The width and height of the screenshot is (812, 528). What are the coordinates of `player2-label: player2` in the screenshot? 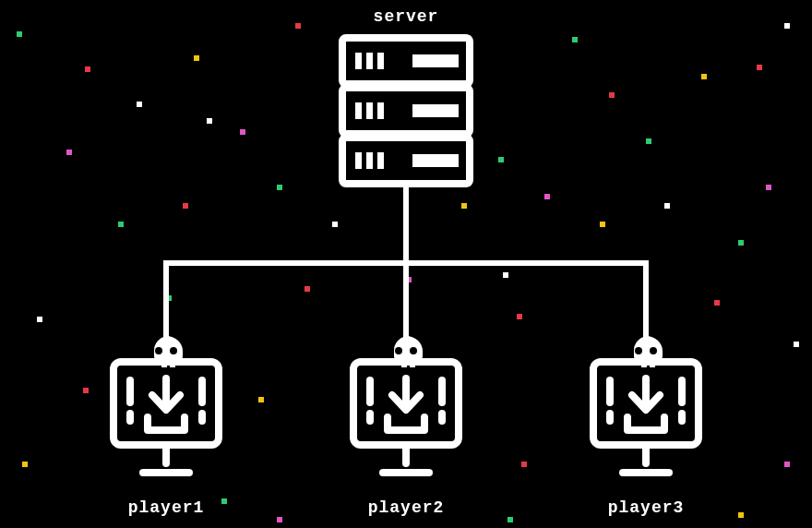 It's located at (406, 508).